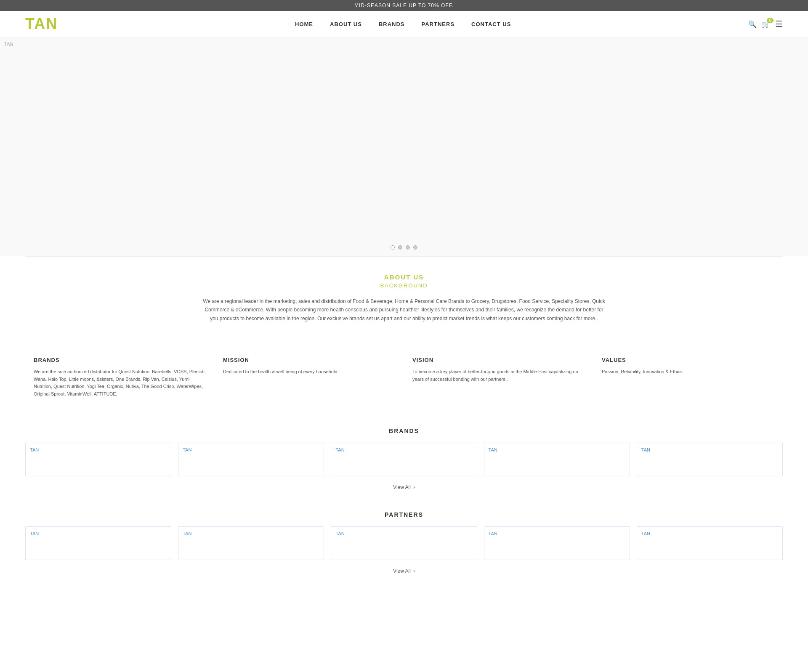  I want to click on info-mission: MISSION Dedicated to the health & well b…, so click(309, 377).